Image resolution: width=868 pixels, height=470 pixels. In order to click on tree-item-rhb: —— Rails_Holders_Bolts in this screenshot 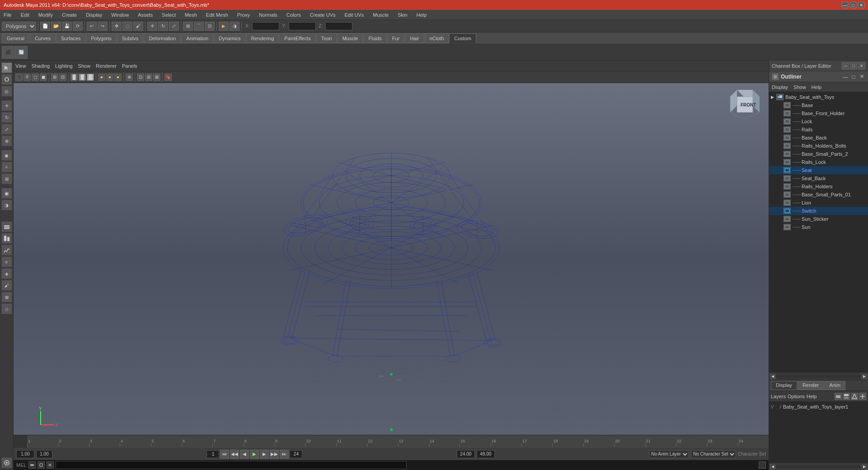, I will do `click(819, 146)`.